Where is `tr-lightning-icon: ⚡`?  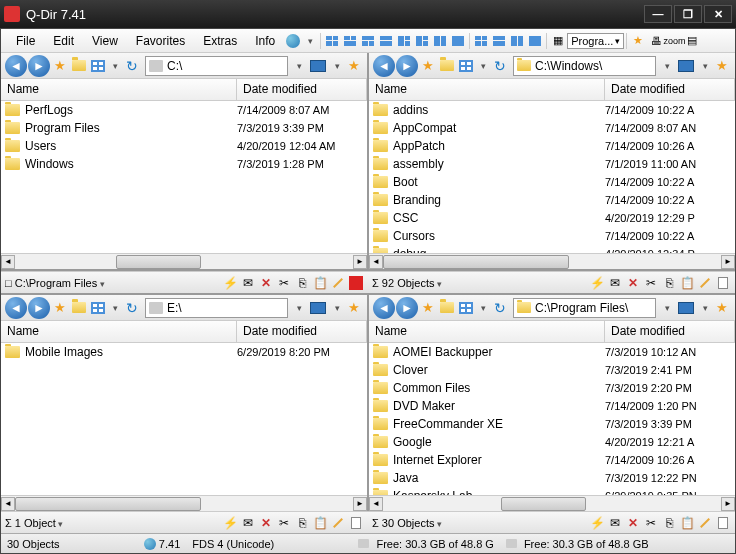 tr-lightning-icon: ⚡ is located at coordinates (597, 283).